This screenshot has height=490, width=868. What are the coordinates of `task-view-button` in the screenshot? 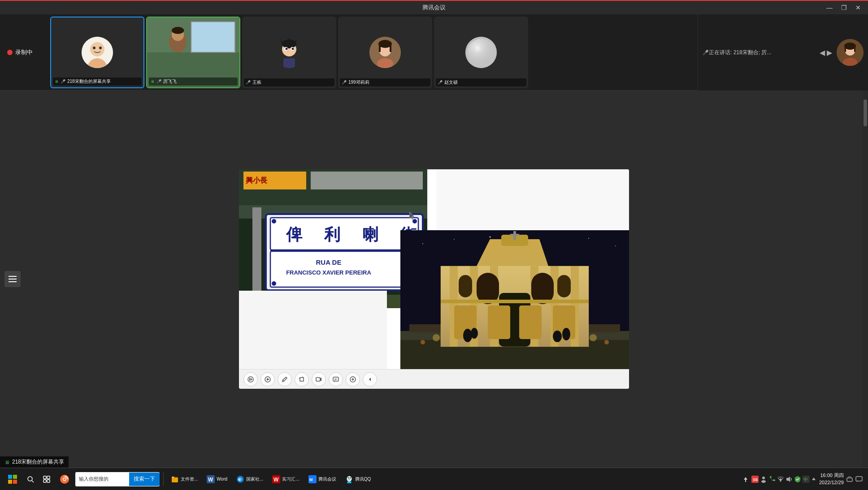 It's located at (47, 479).